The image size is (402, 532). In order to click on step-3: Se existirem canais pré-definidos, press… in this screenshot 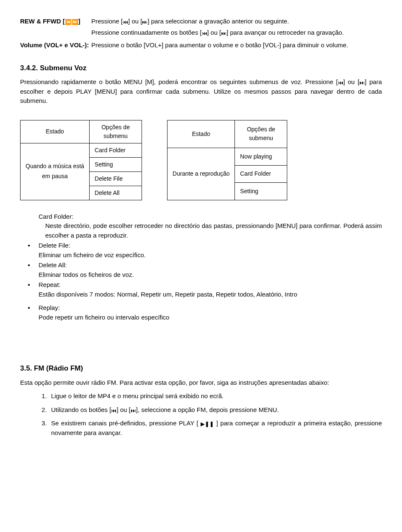, I will do `click(215, 428)`.